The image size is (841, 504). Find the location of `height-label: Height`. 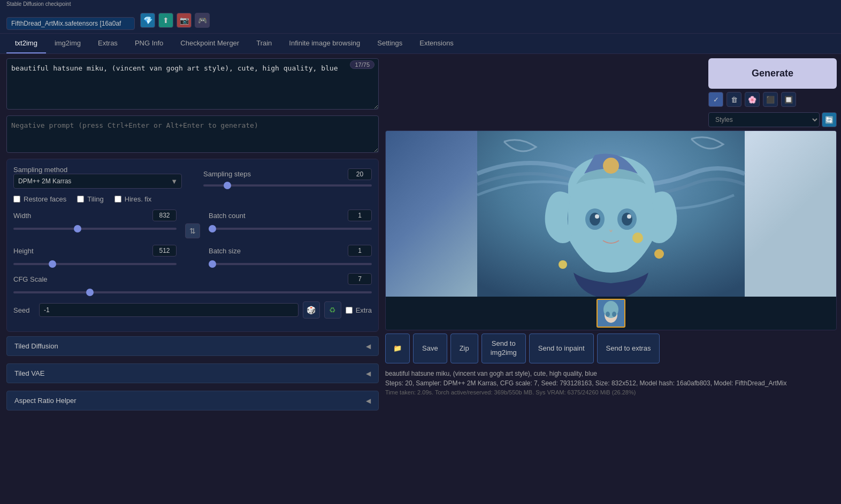

height-label: Height is located at coordinates (43, 251).